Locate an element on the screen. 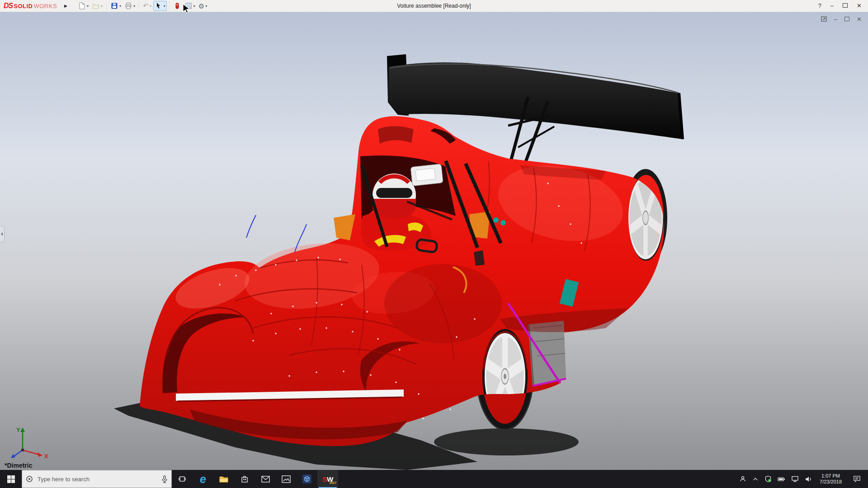  volume-icon is located at coordinates (808, 479).